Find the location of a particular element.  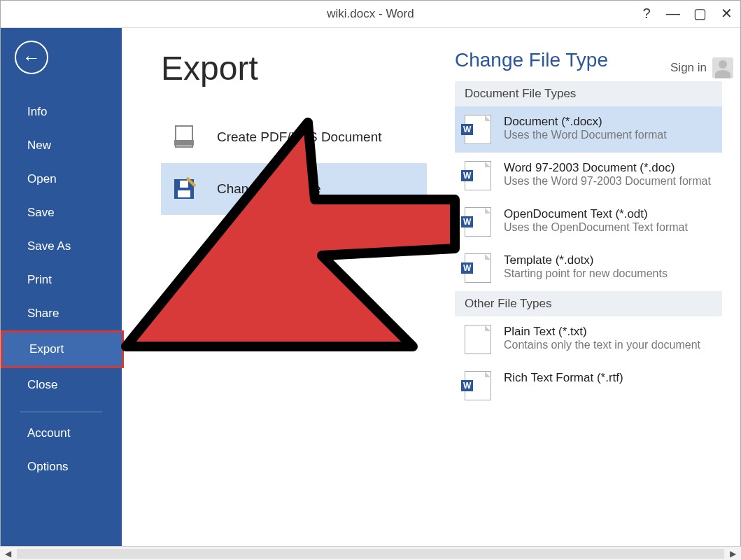

sidebar-item-account: Account is located at coordinates (62, 433).